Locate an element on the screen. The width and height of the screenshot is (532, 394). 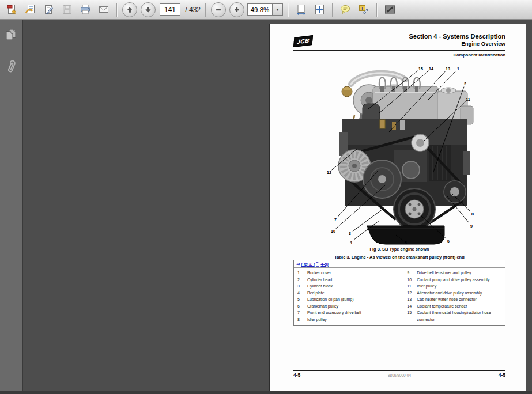
zoom-dropdown-button: ▼ is located at coordinates (278, 9).